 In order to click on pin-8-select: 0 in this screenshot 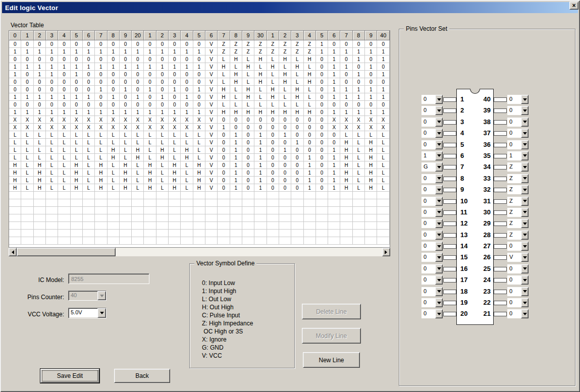, I will do `click(432, 179)`.